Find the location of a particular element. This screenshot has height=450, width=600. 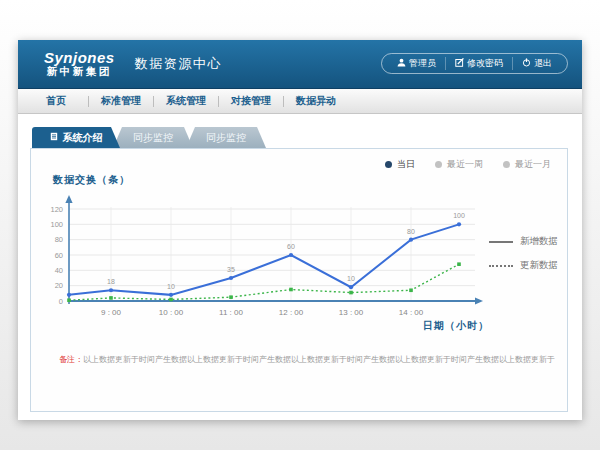

nav-item-standard-mgmt: 标准管理 is located at coordinates (121, 101).